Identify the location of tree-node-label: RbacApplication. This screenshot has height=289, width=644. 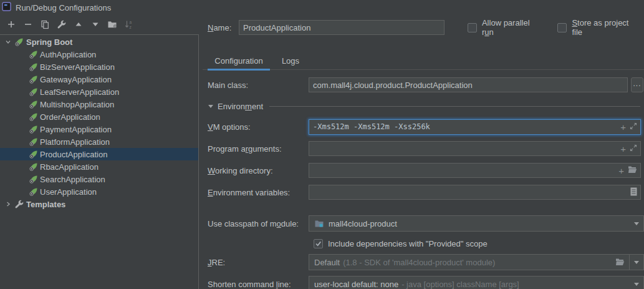
(69, 167).